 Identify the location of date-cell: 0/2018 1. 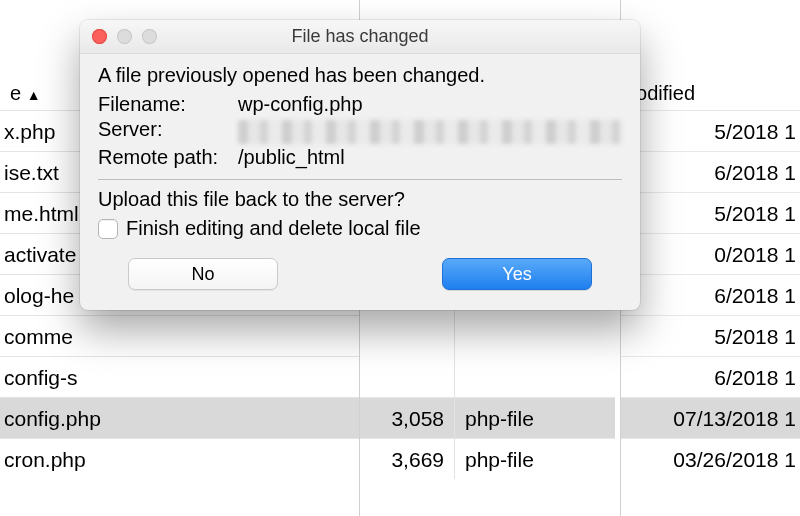
(710, 254).